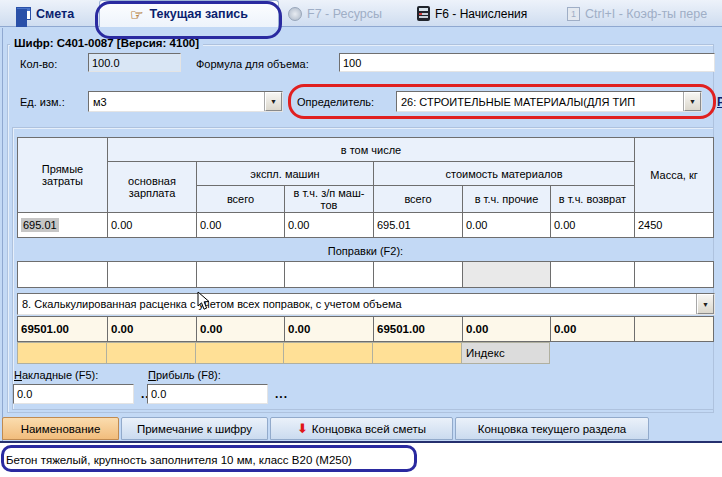 The image size is (722, 477). Describe the element at coordinates (366, 251) in the screenshot. I see `adjustments-label: Поправки (F2):` at that location.